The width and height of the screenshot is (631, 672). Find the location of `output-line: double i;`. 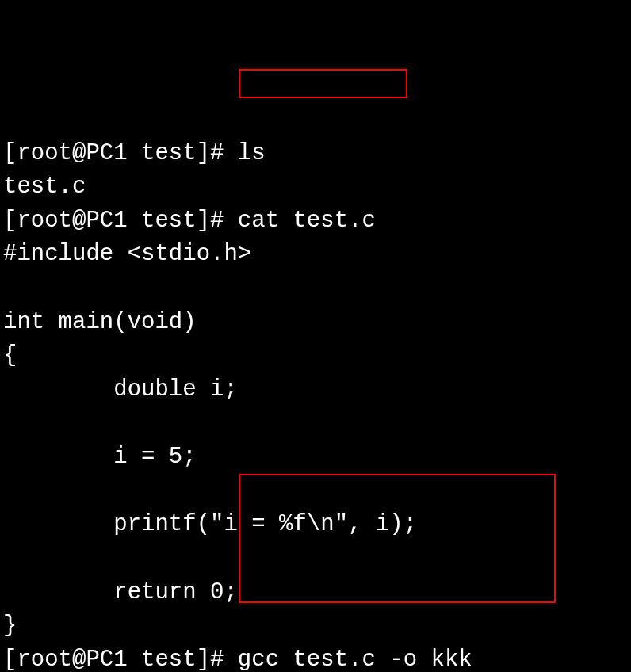

output-line: double i; is located at coordinates (120, 390).